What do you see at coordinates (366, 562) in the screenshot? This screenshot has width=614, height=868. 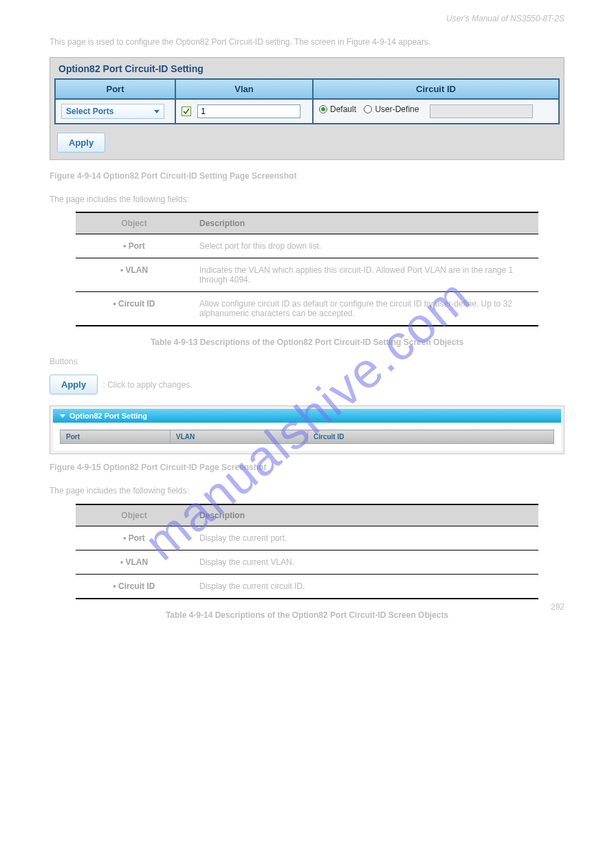 I see `cell-description: Display the current VLAN.` at bounding box center [366, 562].